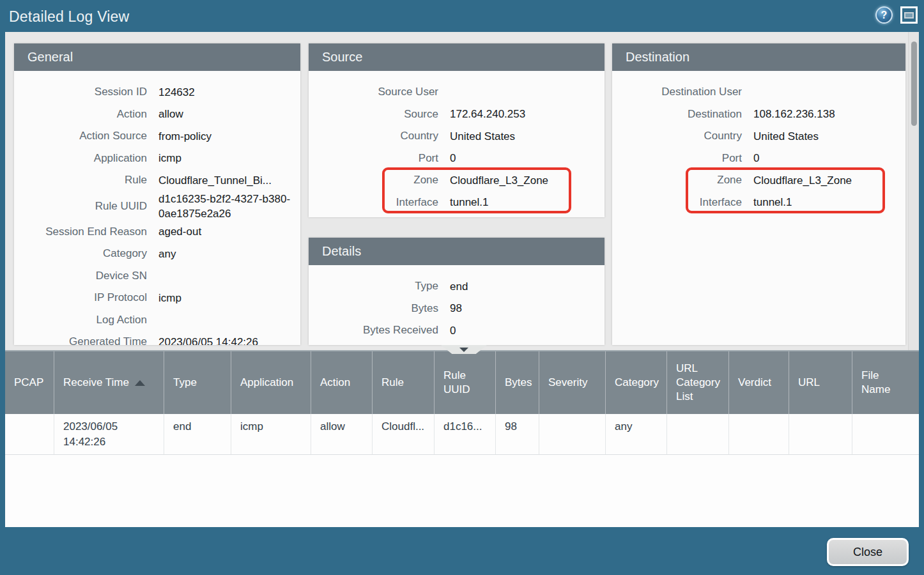 This screenshot has height=575, width=924. I want to click on help-icon: ?, so click(884, 15).